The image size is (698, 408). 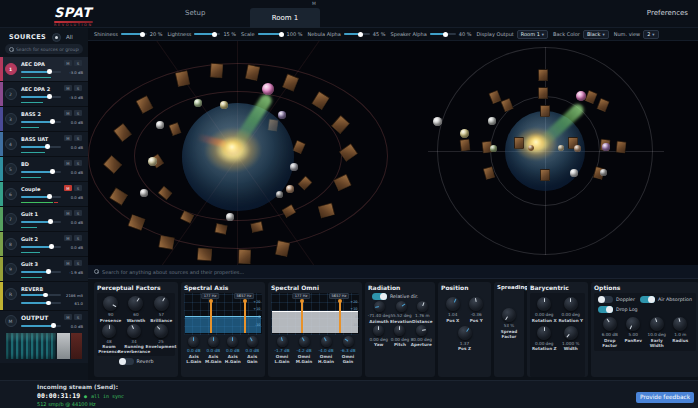 I want to click on knob-early-width: 10.0 deg Early Width, so click(x=657, y=332).